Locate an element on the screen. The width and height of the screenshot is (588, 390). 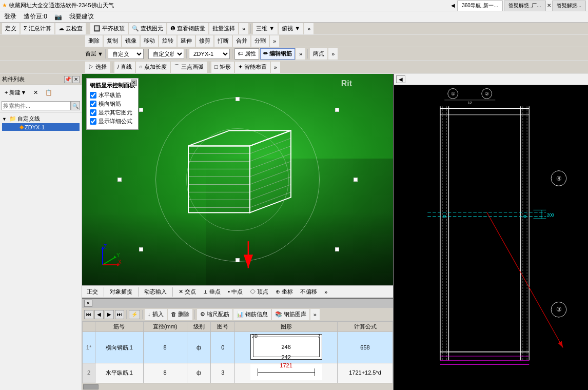
tab-close-1: ✕ is located at coordinates (549, 5).